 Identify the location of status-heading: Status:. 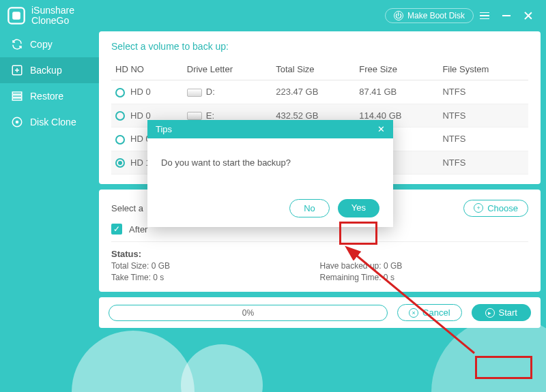
(319, 254).